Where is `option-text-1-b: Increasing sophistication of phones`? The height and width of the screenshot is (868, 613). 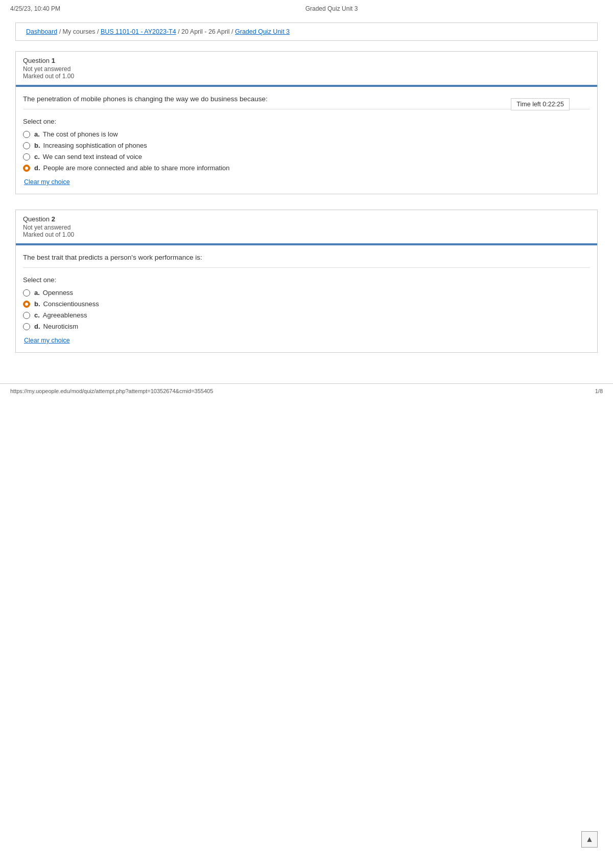 option-text-1-b: Increasing sophistication of phones is located at coordinates (95, 145).